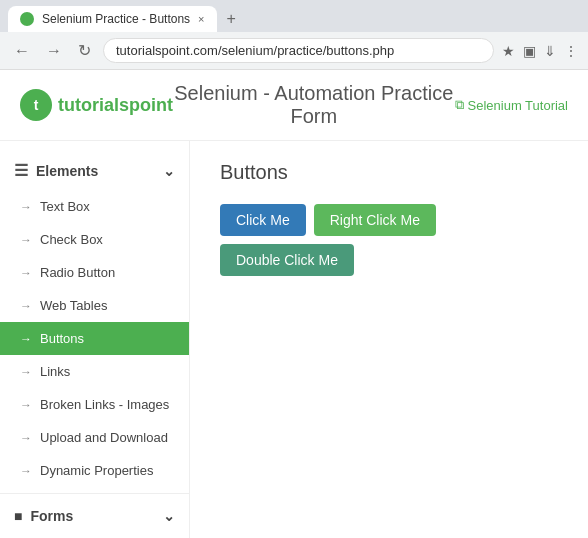 Image resolution: width=588 pixels, height=538 pixels. What do you see at coordinates (62, 338) in the screenshot?
I see `sidebar-item-label: Buttons` at bounding box center [62, 338].